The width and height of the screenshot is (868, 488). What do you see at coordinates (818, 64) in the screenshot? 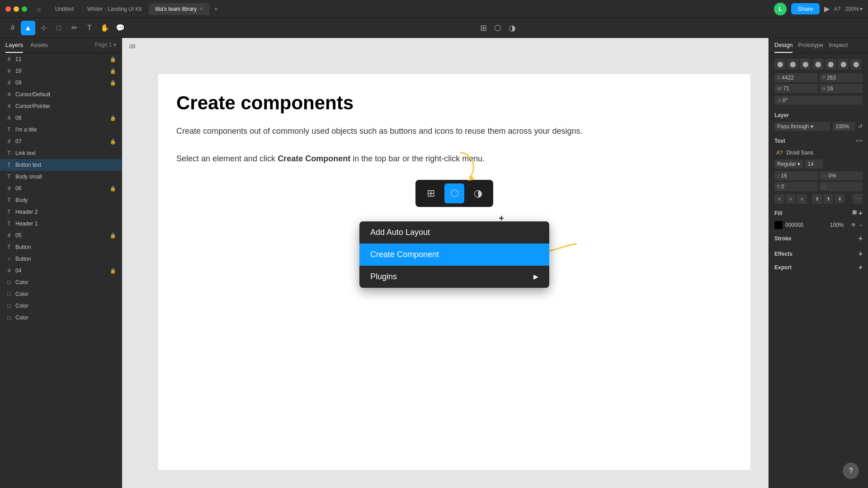
I see `align-top: ⬤` at bounding box center [818, 64].